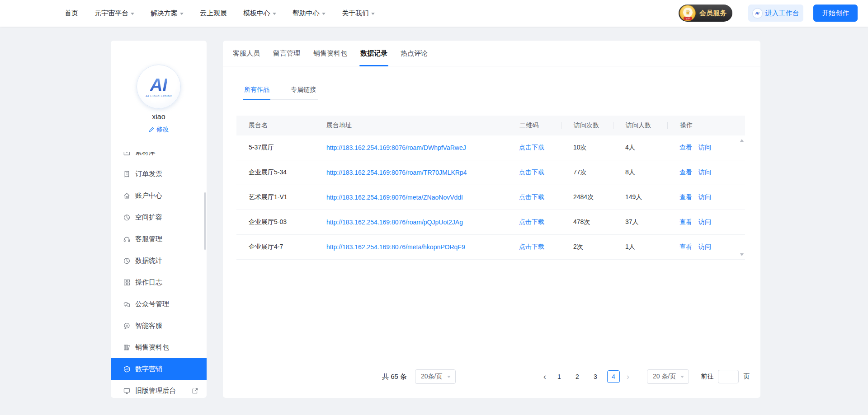 This screenshot has height=415, width=868. What do you see at coordinates (152, 304) in the screenshot?
I see `sidebar-item-label: 公众号管理` at bounding box center [152, 304].